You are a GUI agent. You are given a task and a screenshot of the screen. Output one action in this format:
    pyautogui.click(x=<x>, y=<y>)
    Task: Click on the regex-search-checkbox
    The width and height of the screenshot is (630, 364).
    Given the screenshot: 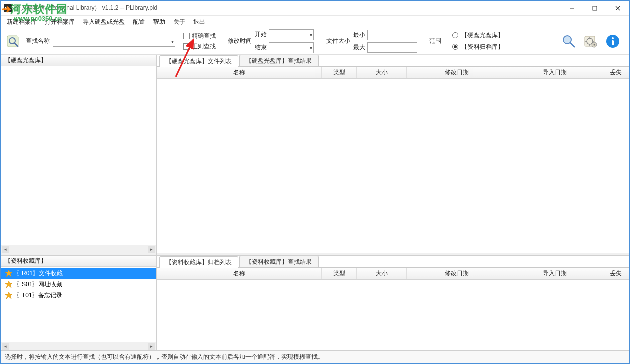 What is the action you would take?
    pyautogui.click(x=187, y=46)
    